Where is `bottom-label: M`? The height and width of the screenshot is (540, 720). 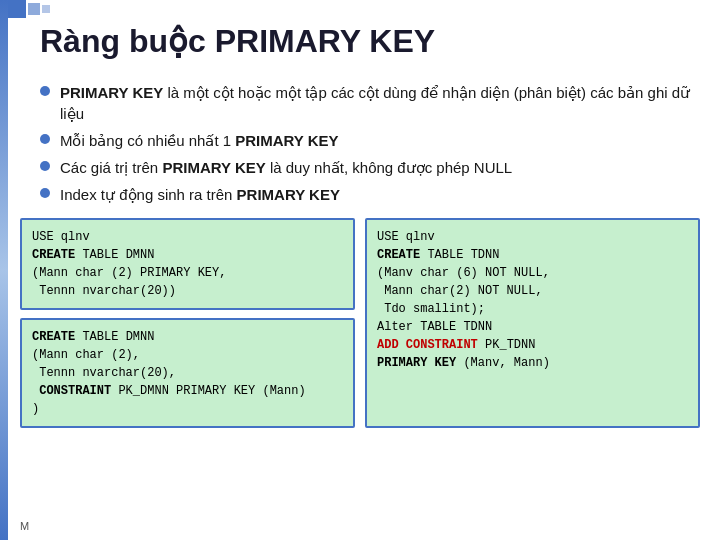 bottom-label: M is located at coordinates (24, 526).